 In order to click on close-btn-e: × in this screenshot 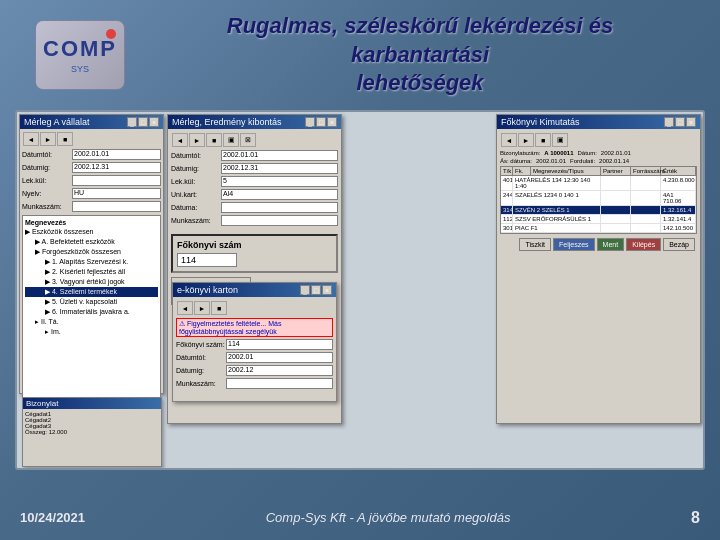, I will do `click(327, 290)`.